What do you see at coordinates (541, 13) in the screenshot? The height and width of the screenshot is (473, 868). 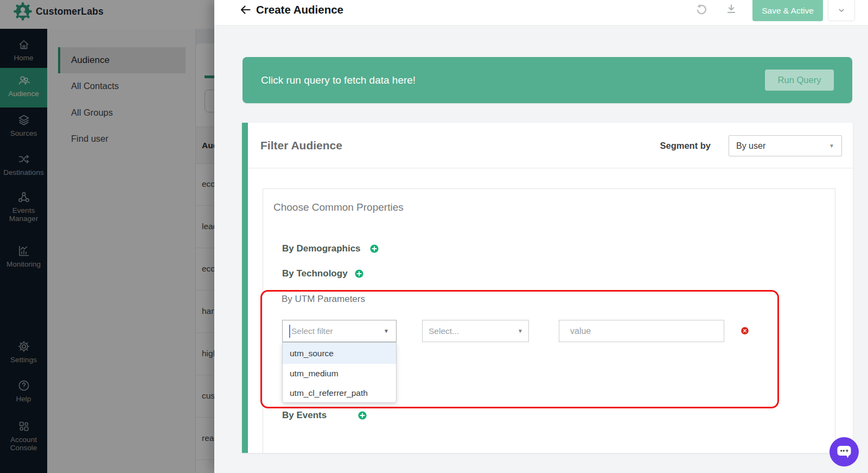 I see `panel-topbar: Create Audience Save & Active` at bounding box center [541, 13].